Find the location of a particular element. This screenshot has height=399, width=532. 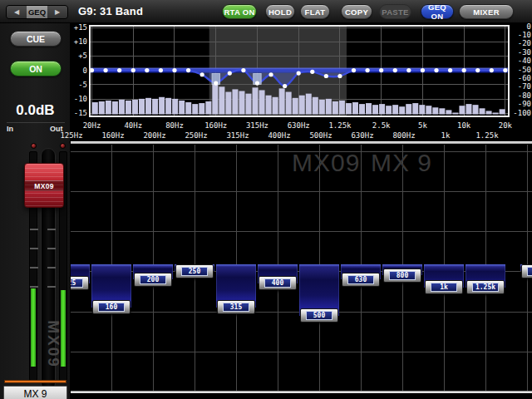

geq-band-knob-400: 400 is located at coordinates (278, 283).